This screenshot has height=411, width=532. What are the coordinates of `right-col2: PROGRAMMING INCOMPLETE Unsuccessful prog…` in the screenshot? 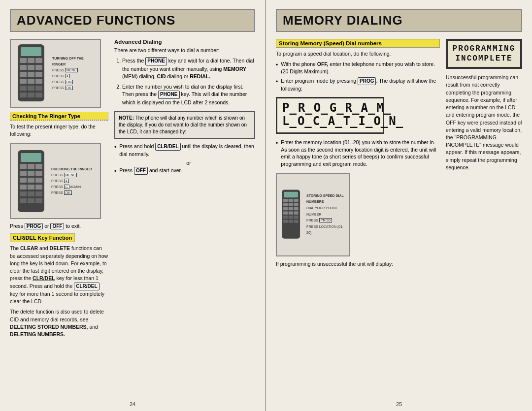 It's located at (484, 155).